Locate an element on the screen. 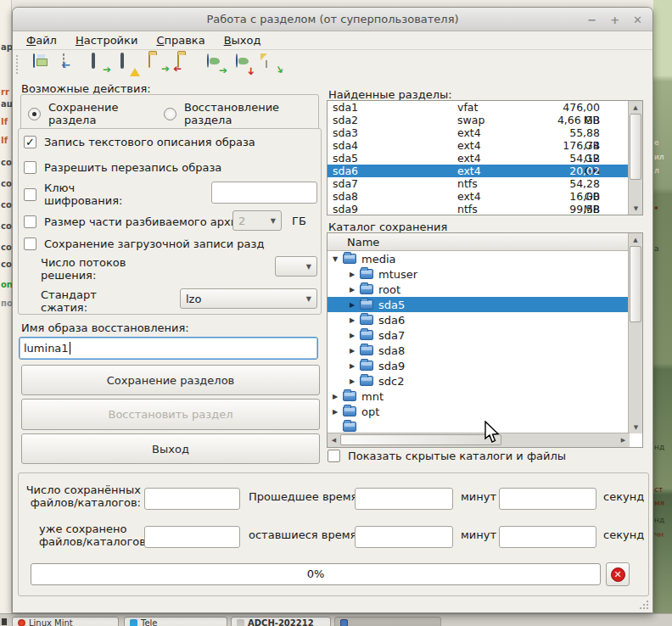  folder-export-icon: ➔ is located at coordinates (157, 64).